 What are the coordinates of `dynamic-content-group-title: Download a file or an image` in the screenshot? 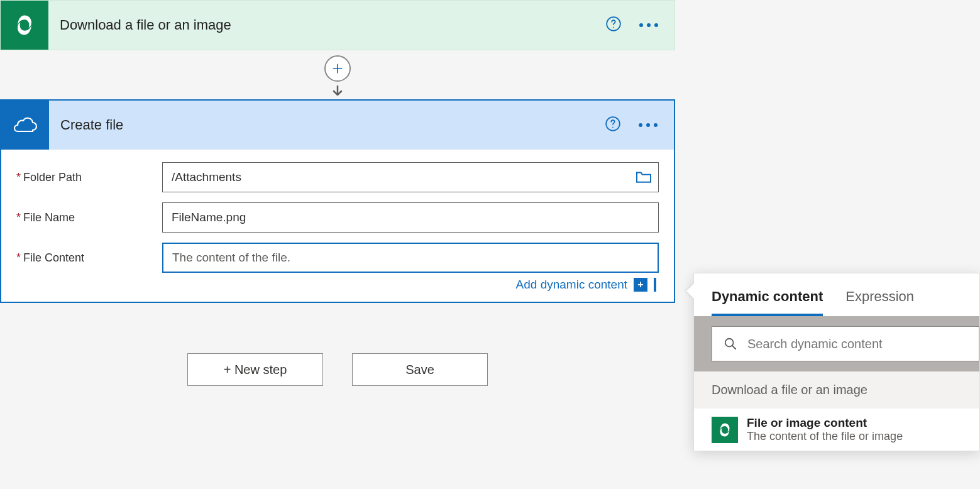 It's located at (837, 390).